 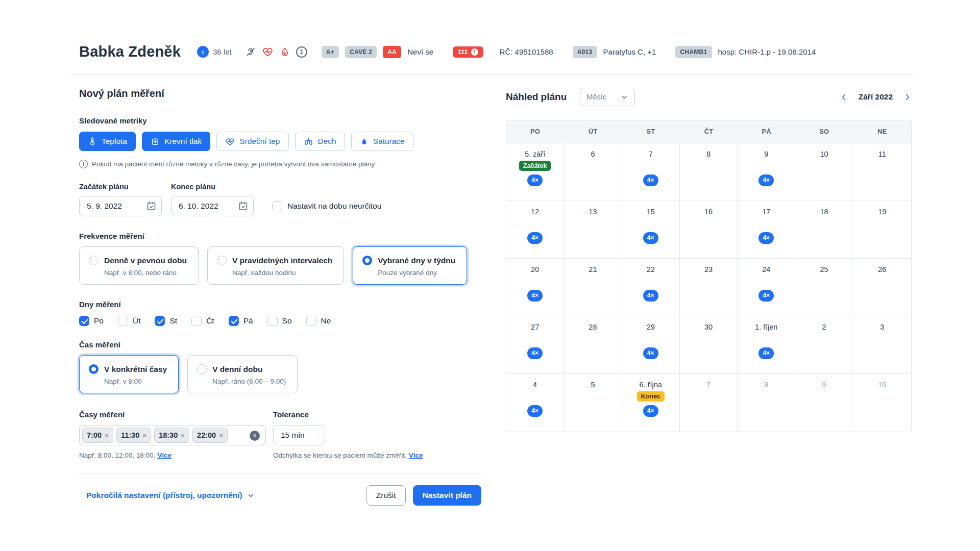 I want to click on calendar-cell: 5, so click(x=593, y=403).